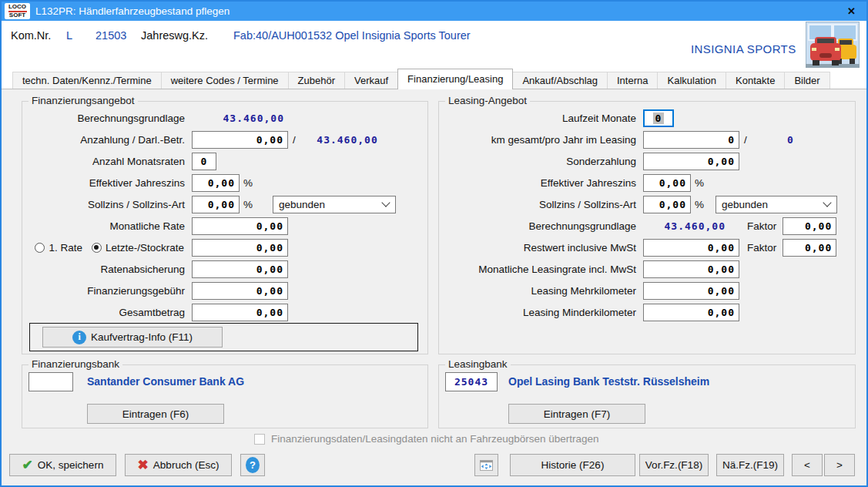 The height and width of the screenshot is (487, 868). What do you see at coordinates (647, 161) in the screenshot?
I see `sonderzahlung-row: Sonderzahlung` at bounding box center [647, 161].